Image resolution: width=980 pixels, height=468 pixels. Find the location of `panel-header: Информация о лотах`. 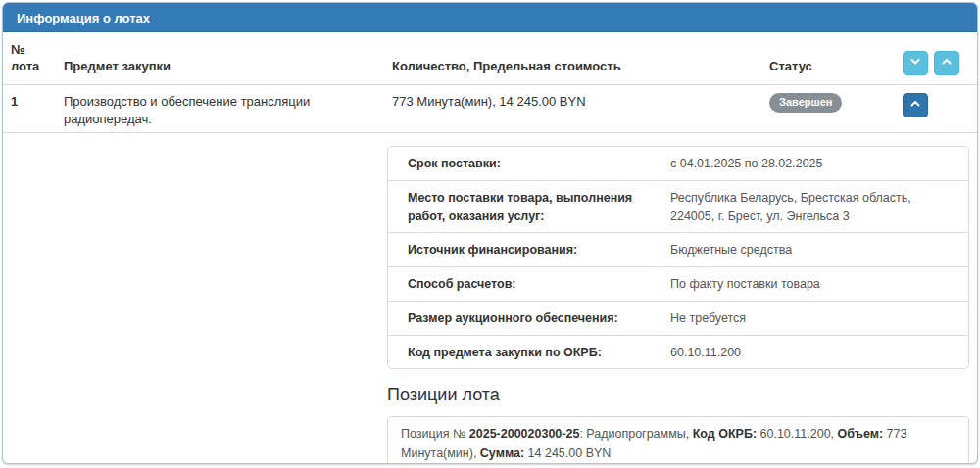

panel-header: Информация о лотах is located at coordinates (490, 18).